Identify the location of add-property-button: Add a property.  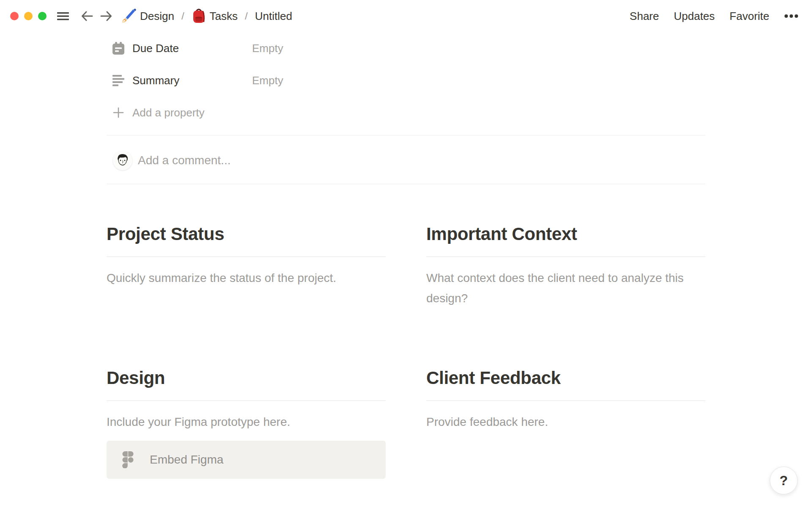
(168, 113).